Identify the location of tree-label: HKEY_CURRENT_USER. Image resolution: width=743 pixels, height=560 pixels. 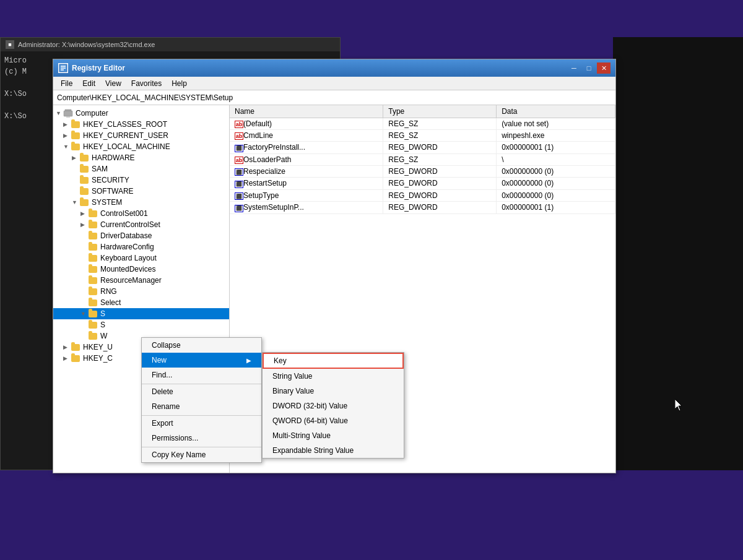
(126, 136).